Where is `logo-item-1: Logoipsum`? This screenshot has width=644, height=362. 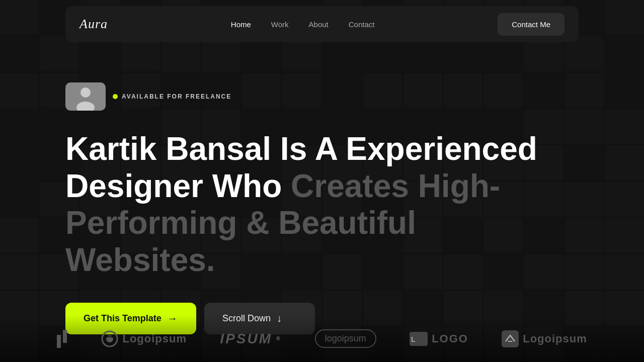
logo-item-1: Logoipsum is located at coordinates (144, 339).